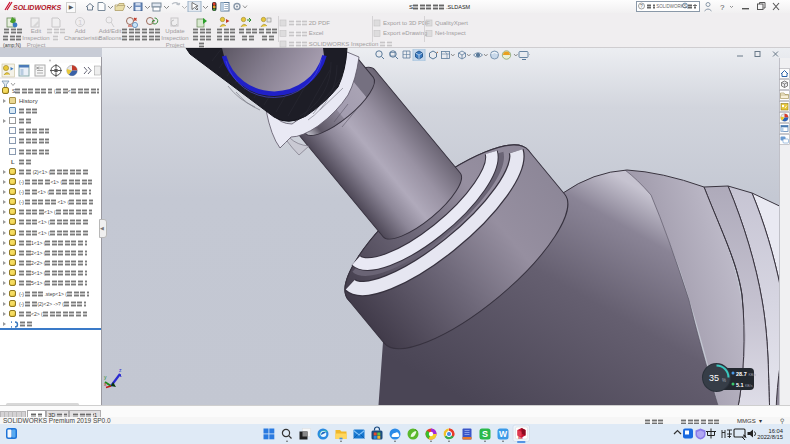 The width and height of the screenshot is (790, 444). Describe the element at coordinates (776, 431) in the screenshot. I see `svg-text: 16:04` at that location.